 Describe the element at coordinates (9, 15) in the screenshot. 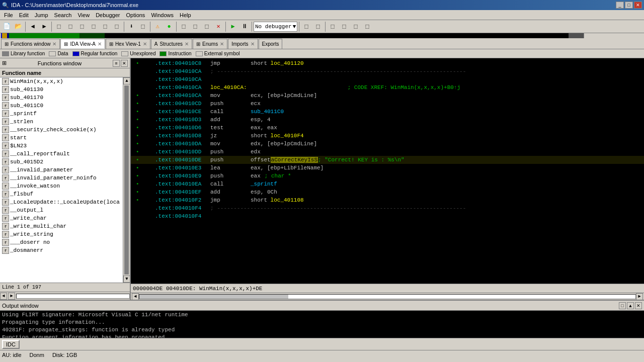

I see `menu-file: File` at that location.